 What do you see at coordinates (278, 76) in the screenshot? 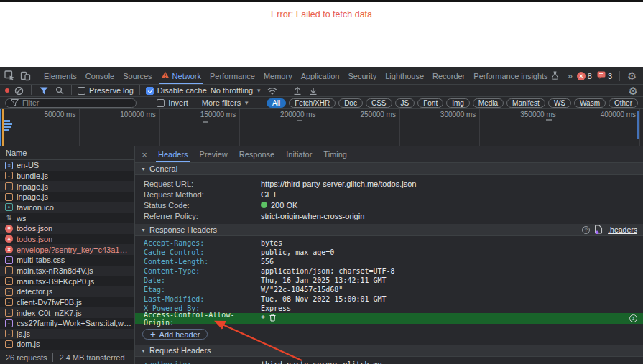
I see `devtools-tab: Memory` at bounding box center [278, 76].